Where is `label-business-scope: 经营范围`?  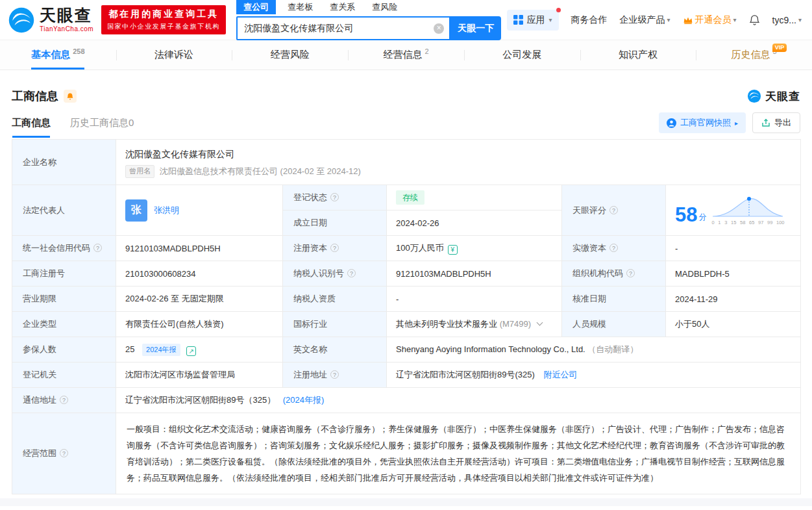 label-business-scope: 经营范围 is located at coordinates (64, 453).